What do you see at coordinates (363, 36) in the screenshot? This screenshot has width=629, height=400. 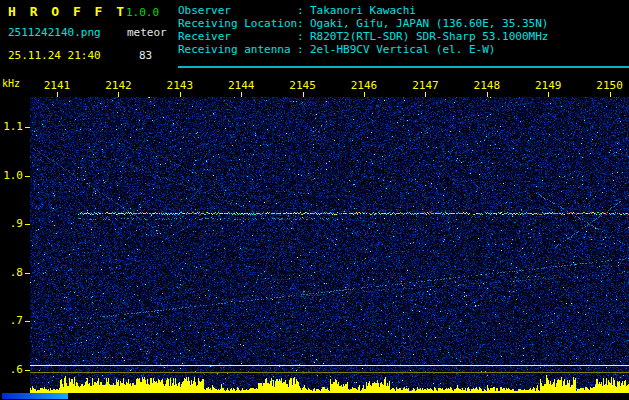 I see `info-row: Receiver: R820T2(RTL-SDR) SDR-Sharp 53.1…` at bounding box center [363, 36].